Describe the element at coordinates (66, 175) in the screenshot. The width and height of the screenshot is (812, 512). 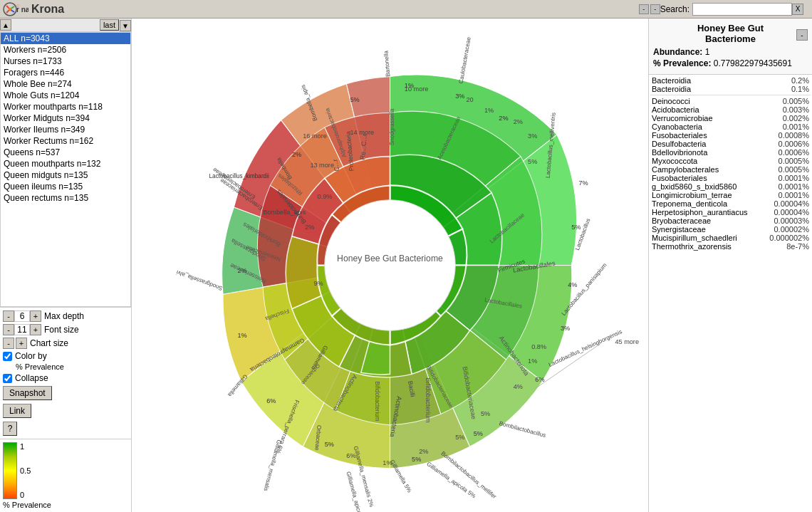
I see `sample-list-item: Queen midguts n=135` at that location.